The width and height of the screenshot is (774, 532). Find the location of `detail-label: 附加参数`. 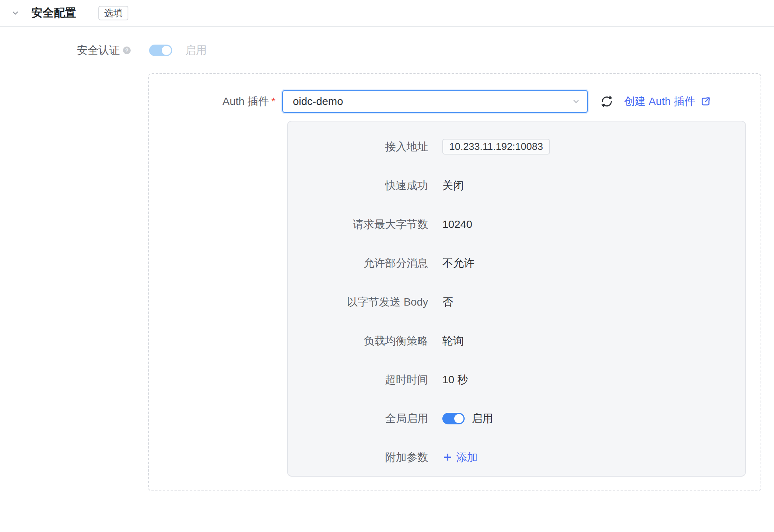

detail-label: 附加参数 is located at coordinates (358, 457).